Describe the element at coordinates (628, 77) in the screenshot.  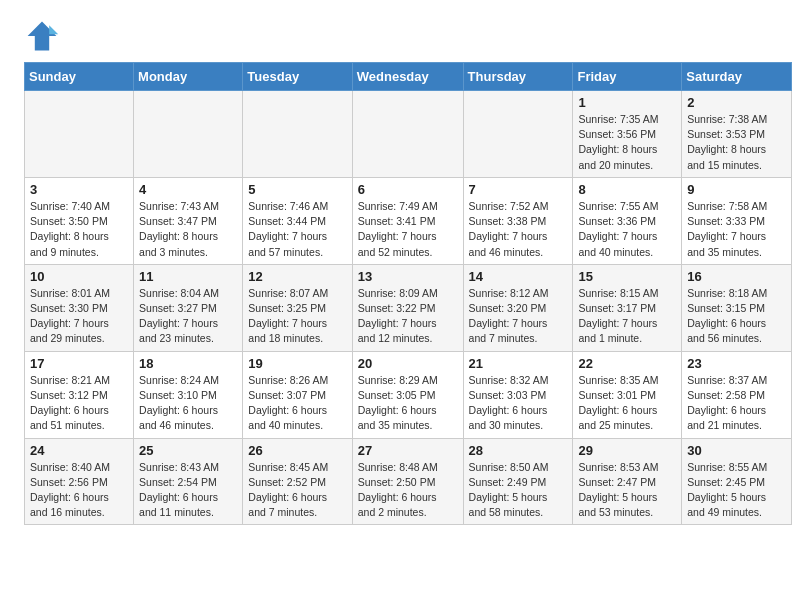
I see `weekday-header: Friday` at that location.